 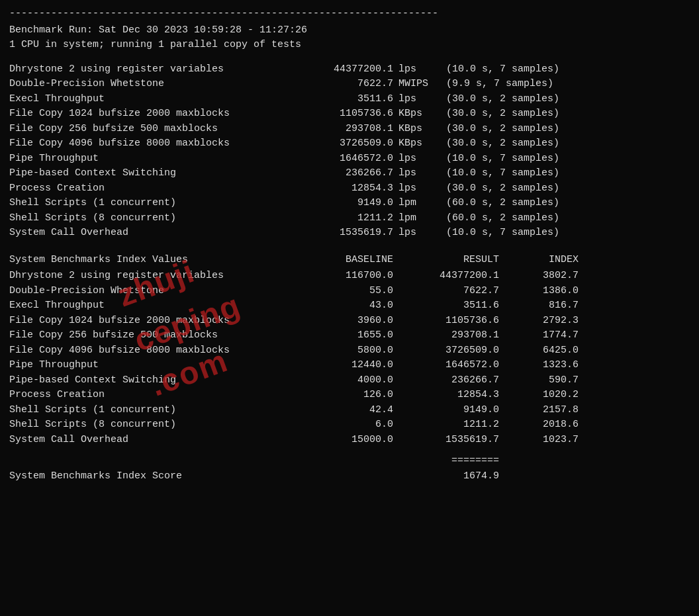 What do you see at coordinates (446, 476) in the screenshot?
I see `score-value: 1674.9` at bounding box center [446, 476].